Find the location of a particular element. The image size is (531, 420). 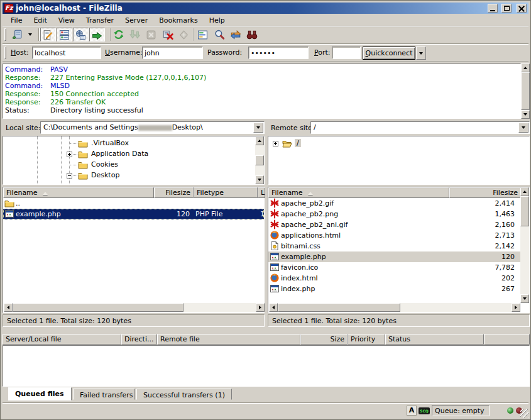

remote-list-hscrollbar is located at coordinates (395, 307).